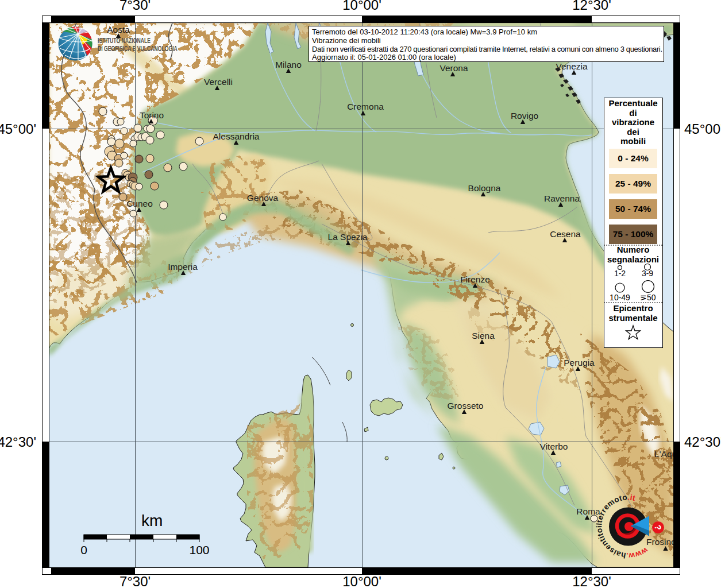  Describe the element at coordinates (118, 30) in the screenshot. I see `svg-text: Aosta` at that location.